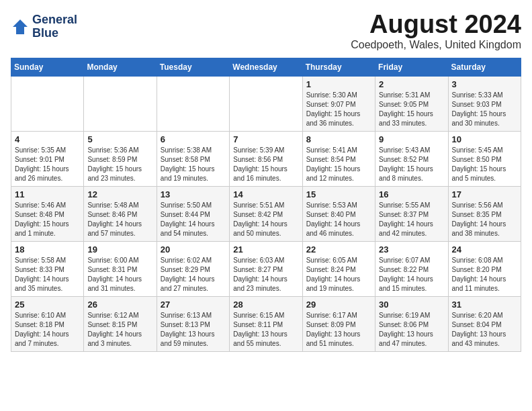 This screenshot has width=532, height=411. What do you see at coordinates (266, 158) in the screenshot?
I see `calendar-cell: 7Sunrise: 5:39 AMSunset: 8:56 PMDaylight…` at bounding box center [266, 158].